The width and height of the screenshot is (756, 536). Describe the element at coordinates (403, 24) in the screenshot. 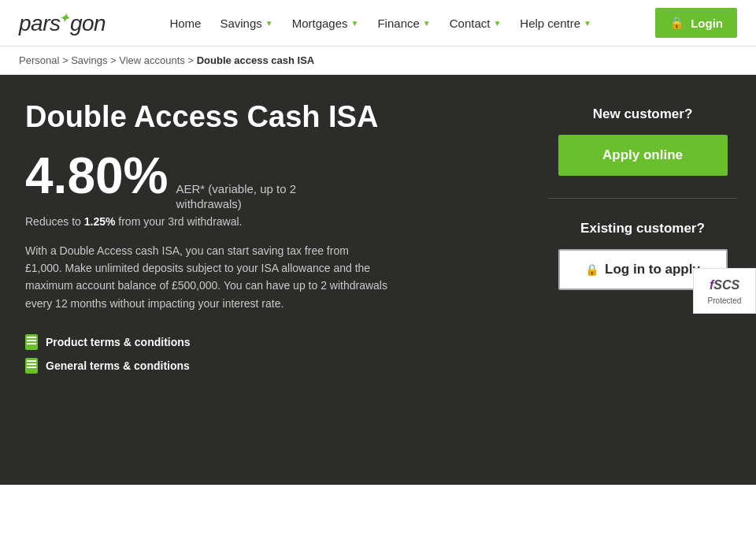

I see `nav-item-finance: Finance ▼` at that location.